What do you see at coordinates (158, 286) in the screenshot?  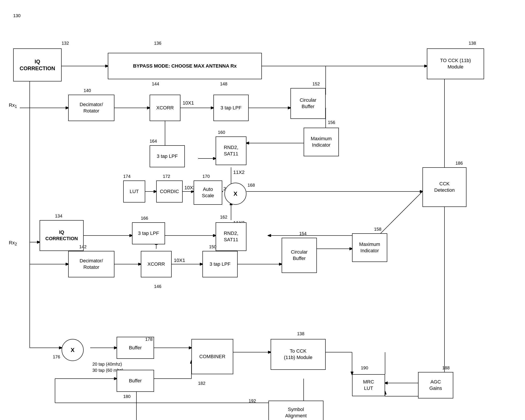 I see `ref-146: 146` at bounding box center [158, 286].